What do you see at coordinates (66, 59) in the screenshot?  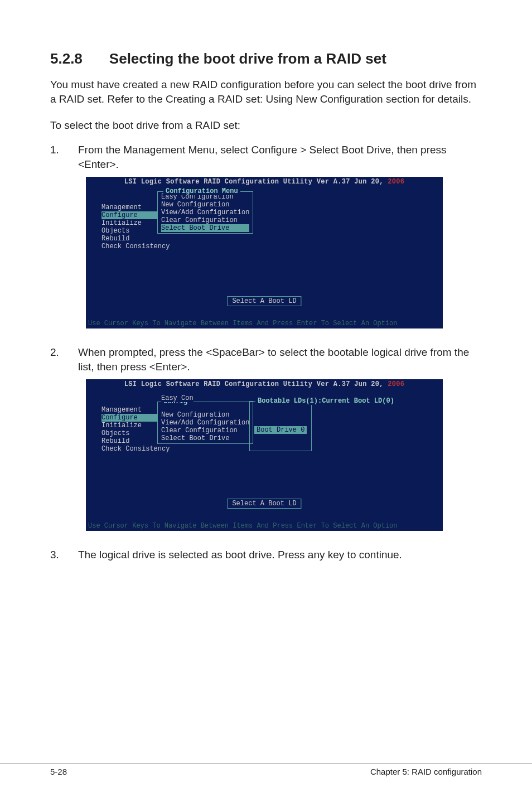 I see `section-number: 5.2.8` at bounding box center [66, 59].